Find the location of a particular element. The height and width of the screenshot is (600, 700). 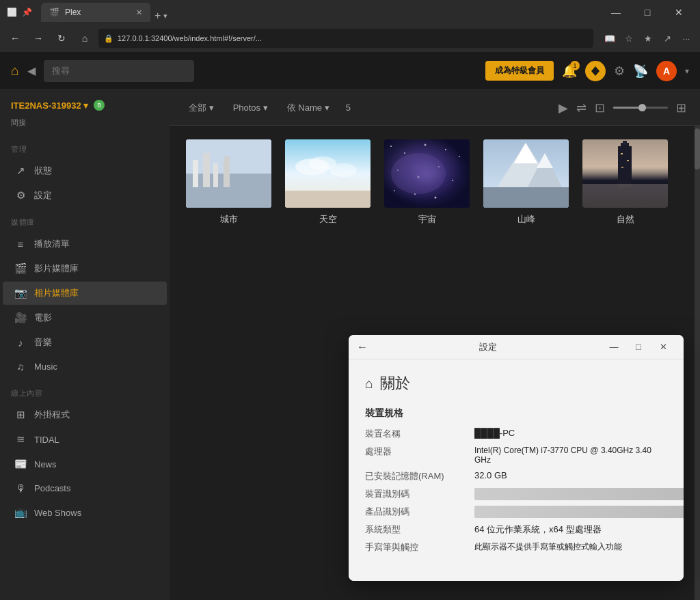

sidebar-item-music: ♪ 音樂 is located at coordinates (85, 342).